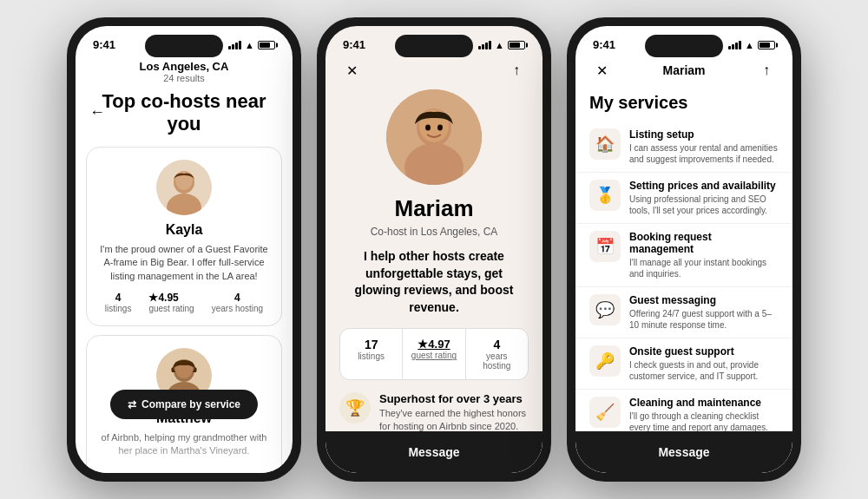  Describe the element at coordinates (605, 246) in the screenshot. I see `booking-icon: 📅` at that location.